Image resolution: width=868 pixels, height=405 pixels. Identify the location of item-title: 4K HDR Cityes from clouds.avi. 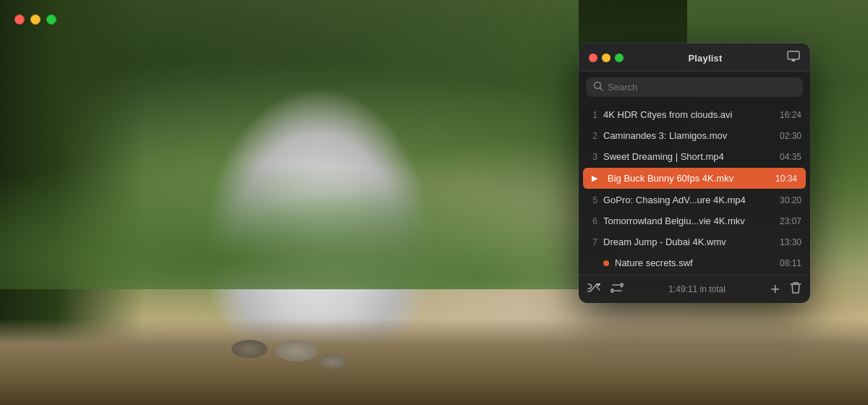
(689, 114).